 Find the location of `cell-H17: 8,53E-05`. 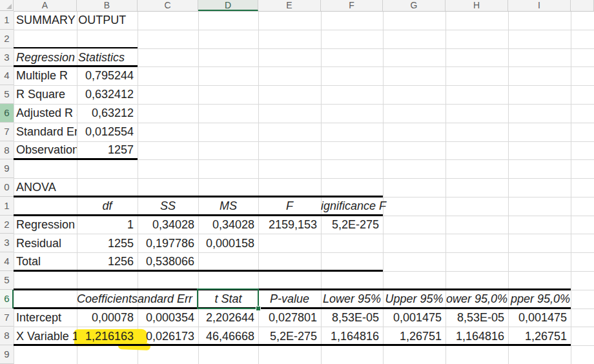

cell-H17: 8,53E-05 is located at coordinates (476, 318).